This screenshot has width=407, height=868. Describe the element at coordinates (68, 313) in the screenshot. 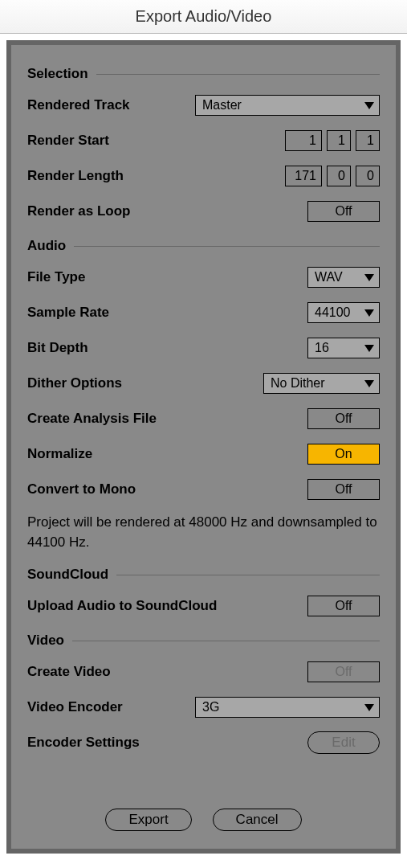

I see `sample-rate-label: Sample Rate` at that location.